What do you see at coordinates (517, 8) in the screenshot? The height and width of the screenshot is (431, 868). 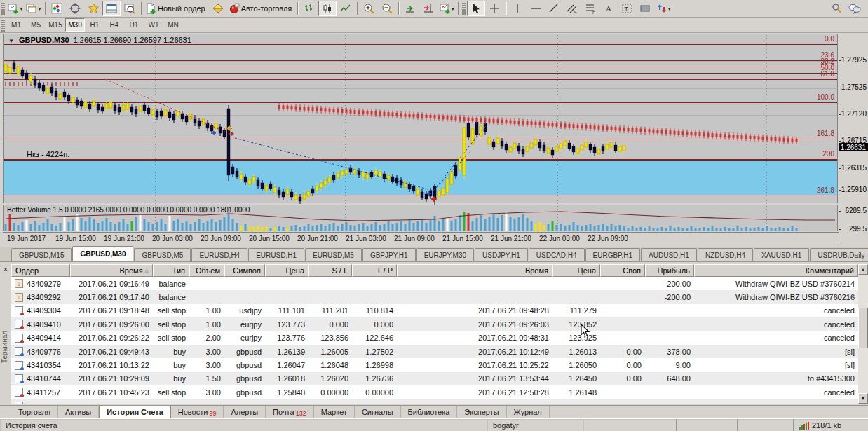 I see `vertical-line-button` at bounding box center [517, 8].